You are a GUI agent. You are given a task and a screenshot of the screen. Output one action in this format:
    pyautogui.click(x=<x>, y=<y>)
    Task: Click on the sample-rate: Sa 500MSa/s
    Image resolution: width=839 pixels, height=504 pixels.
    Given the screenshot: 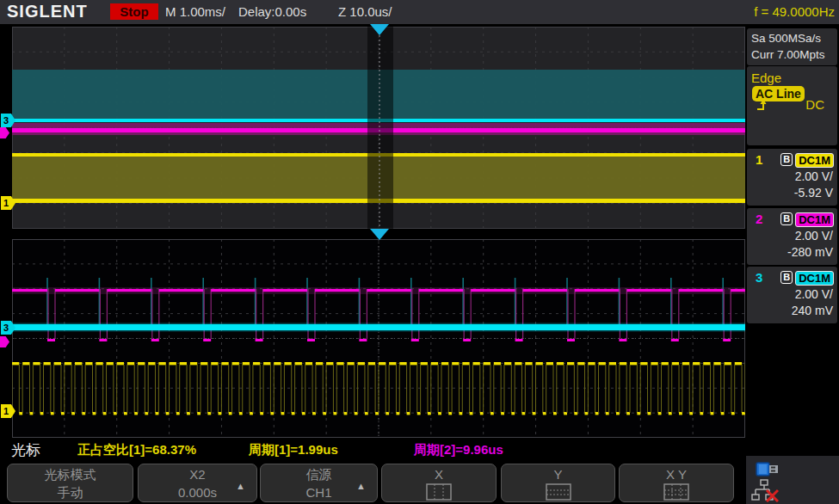 What is the action you would take?
    pyautogui.click(x=794, y=38)
    